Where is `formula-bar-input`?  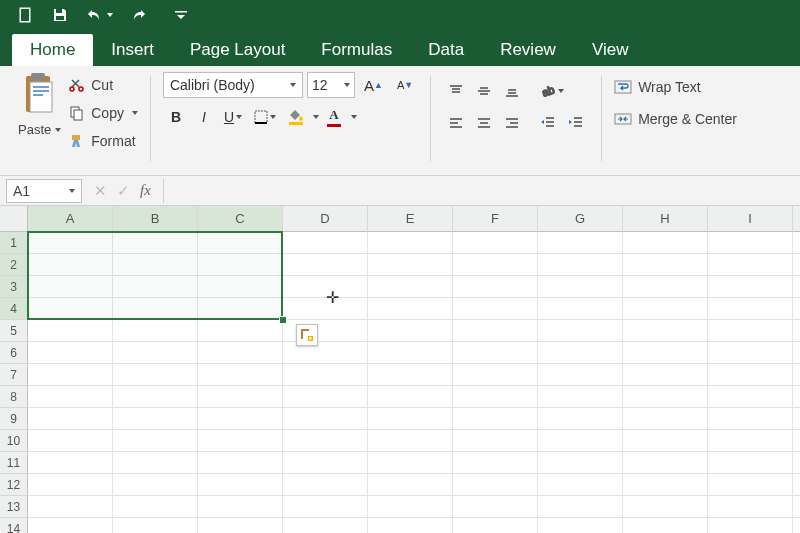
formula-bar-input is located at coordinates (482, 191).